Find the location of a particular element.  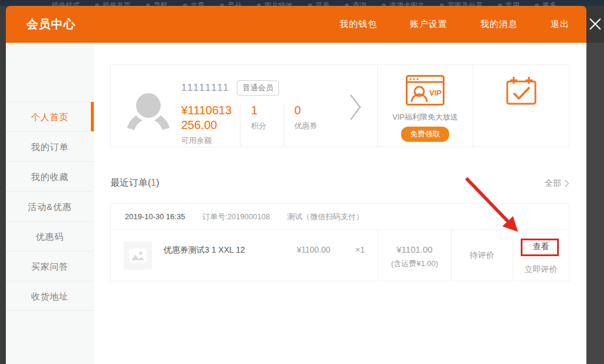

order-number: 订单号:2019000108 is located at coordinates (236, 217).